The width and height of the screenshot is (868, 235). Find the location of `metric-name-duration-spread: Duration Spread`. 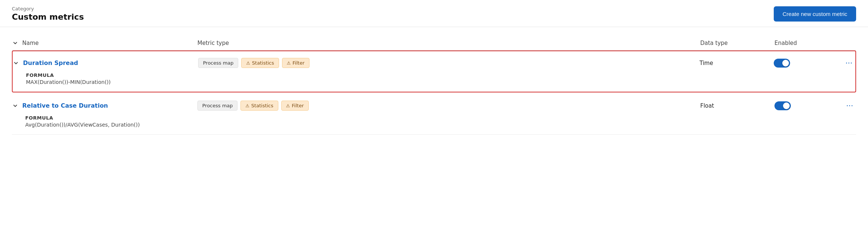

metric-name-duration-spread: Duration Spread is located at coordinates (50, 63).